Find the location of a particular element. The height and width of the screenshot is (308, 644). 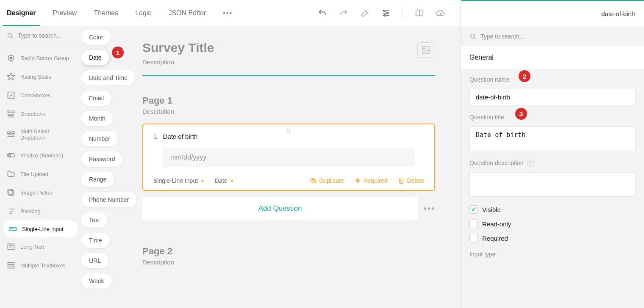

survey-header: Survey Title Description is located at coordinates (289, 57).